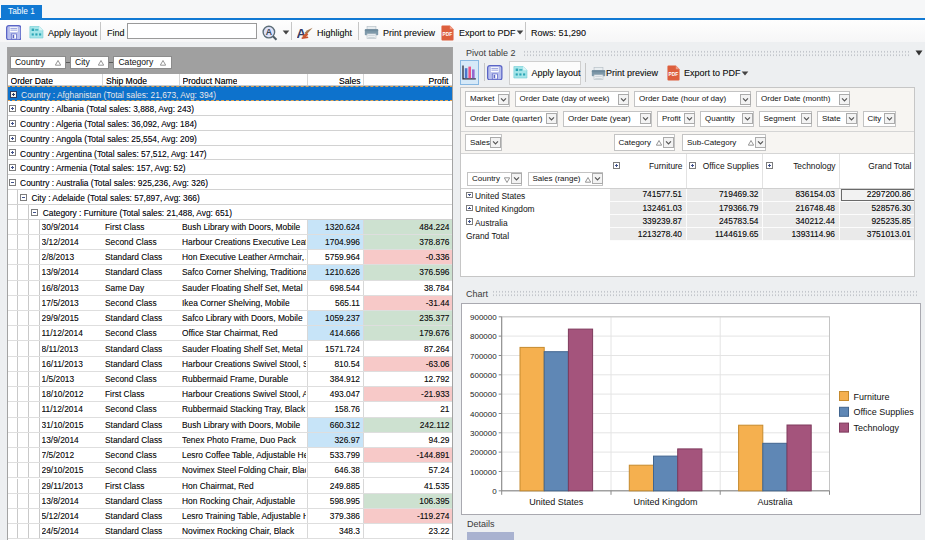  What do you see at coordinates (774, 501) in the screenshot?
I see `svg-text: Australia` at bounding box center [774, 501].